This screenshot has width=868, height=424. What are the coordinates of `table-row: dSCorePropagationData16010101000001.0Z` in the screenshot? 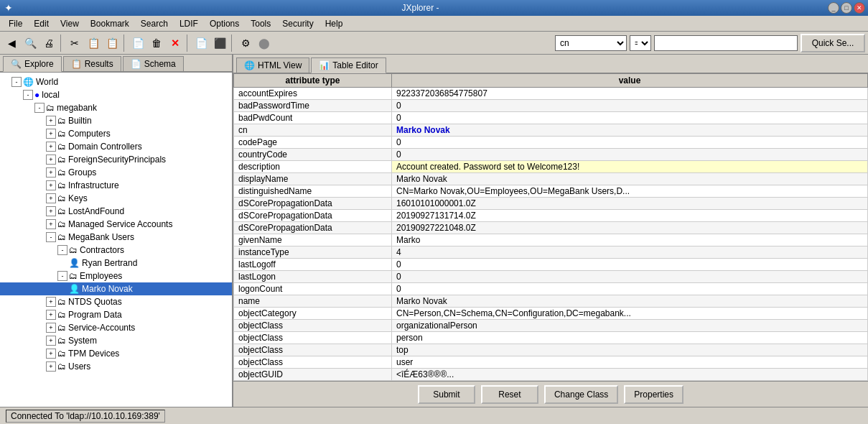 It's located at (551, 204).